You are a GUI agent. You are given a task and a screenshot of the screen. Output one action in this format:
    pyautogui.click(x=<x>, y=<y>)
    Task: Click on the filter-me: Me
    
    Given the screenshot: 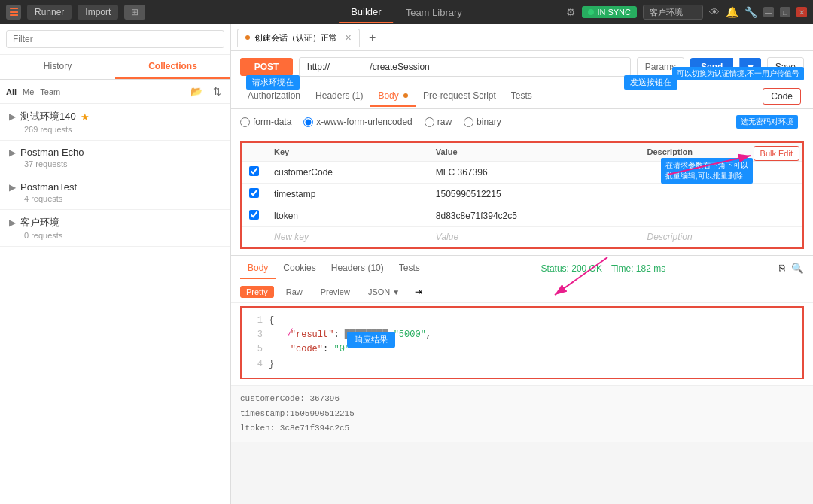 What is the action you would take?
    pyautogui.click(x=29, y=92)
    